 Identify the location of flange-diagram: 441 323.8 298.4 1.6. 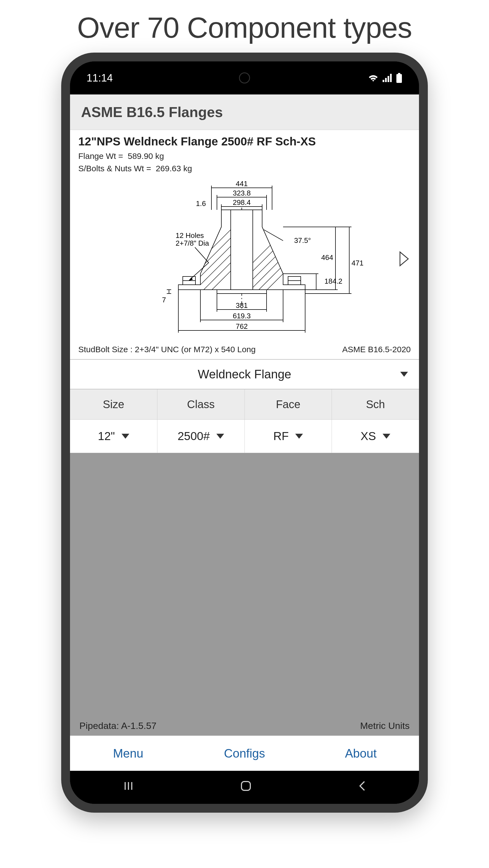
(244, 260).